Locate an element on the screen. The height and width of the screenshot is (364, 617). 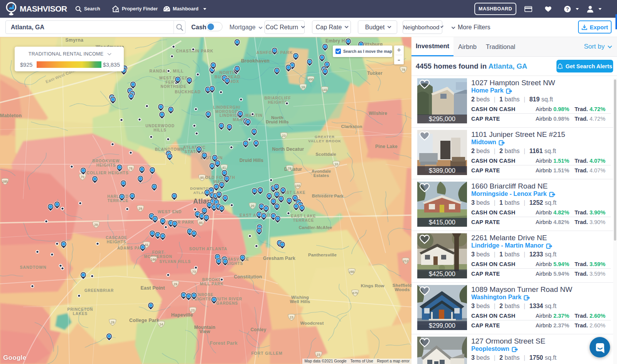
svg-text: 166 is located at coordinates (153, 260).